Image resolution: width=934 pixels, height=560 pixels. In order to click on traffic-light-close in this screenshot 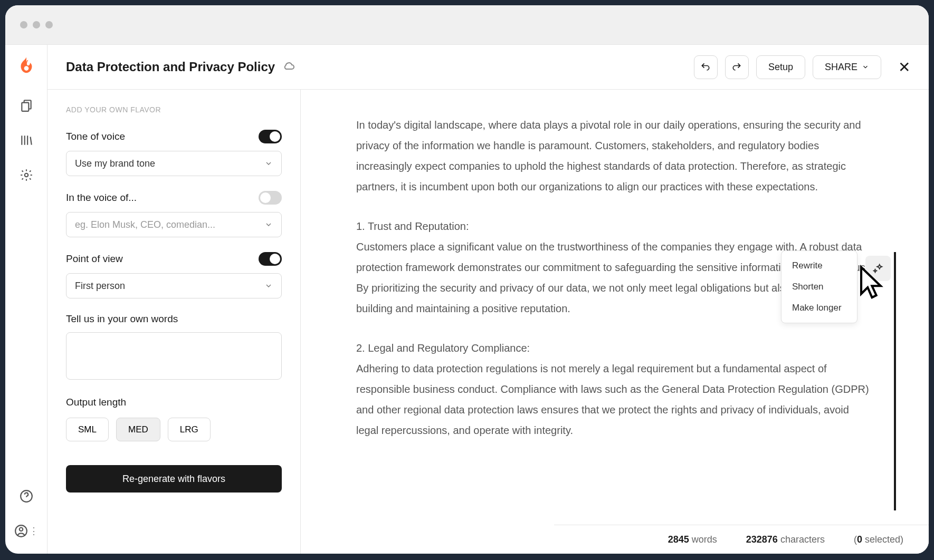, I will do `click(24, 25)`.